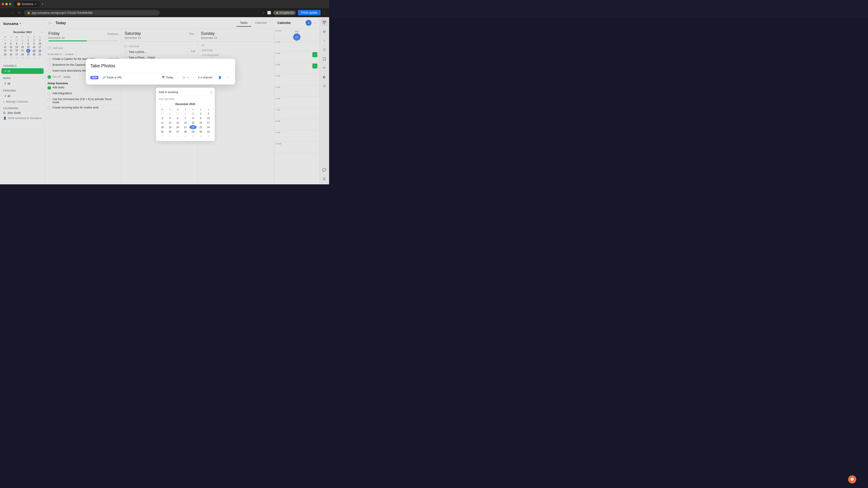 This screenshot has width=868, height=488. I want to click on dropdown-cal-day: 25, so click(162, 132).